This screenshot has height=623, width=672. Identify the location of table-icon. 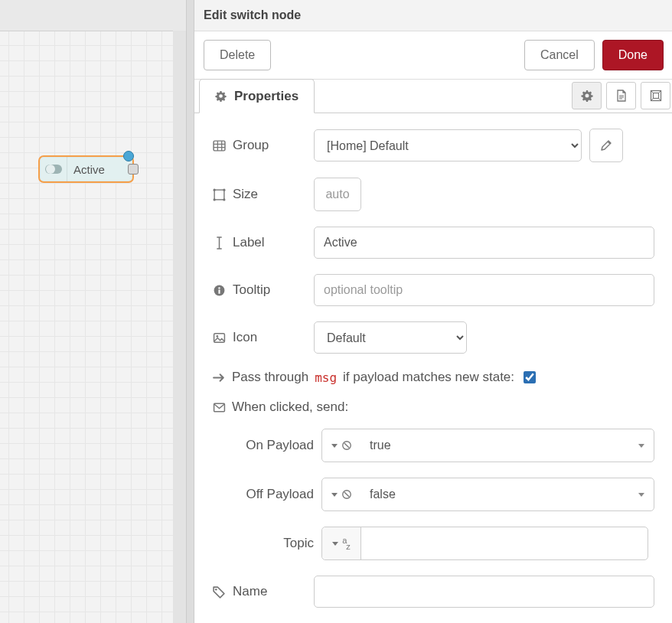
(219, 145).